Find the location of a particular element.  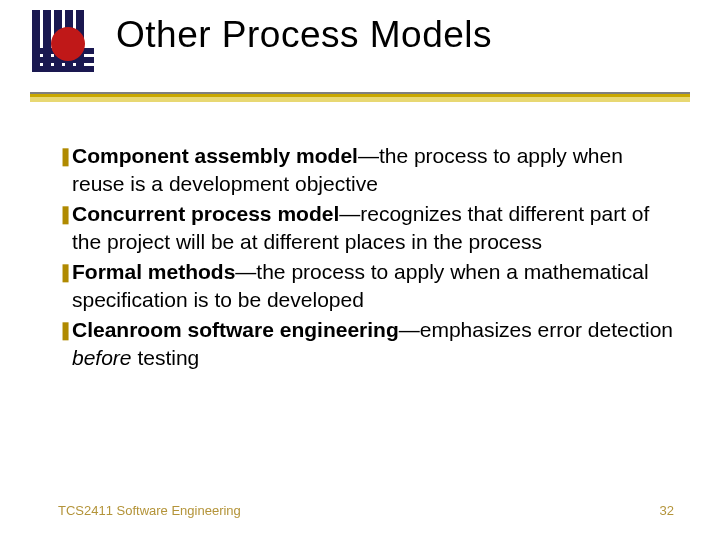

bullet-item: ❚ Concurrent process model—recognizes th… is located at coordinates (366, 228).